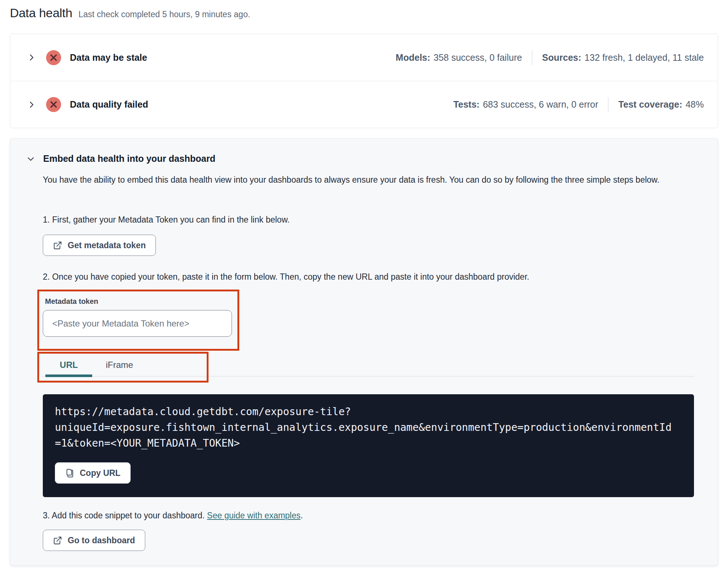 The image size is (728, 574). Describe the element at coordinates (623, 58) in the screenshot. I see `sources-stat: Sources:132 fresh, 1 delayed, 11 stale` at that location.